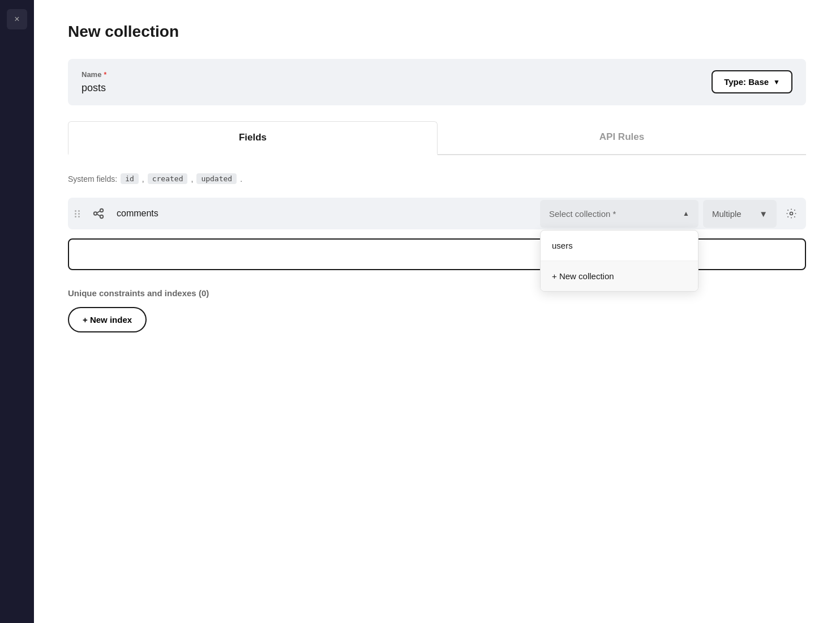 The width and height of the screenshot is (840, 623). What do you see at coordinates (686, 214) in the screenshot?
I see `chevron-up-icon: ▲` at bounding box center [686, 214].